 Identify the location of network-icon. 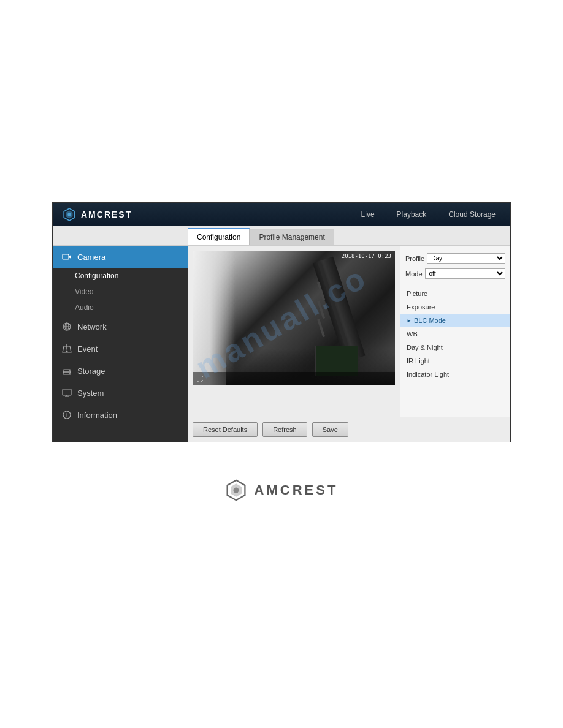
(67, 327).